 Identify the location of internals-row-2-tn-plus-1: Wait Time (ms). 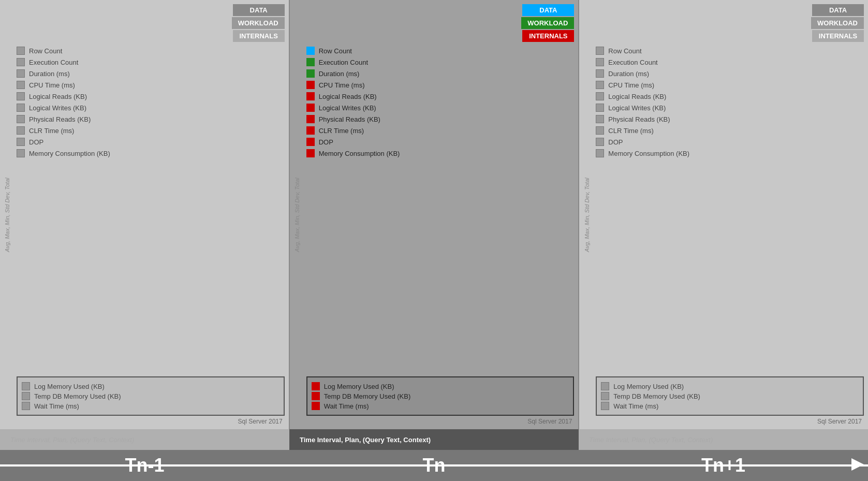
(730, 406).